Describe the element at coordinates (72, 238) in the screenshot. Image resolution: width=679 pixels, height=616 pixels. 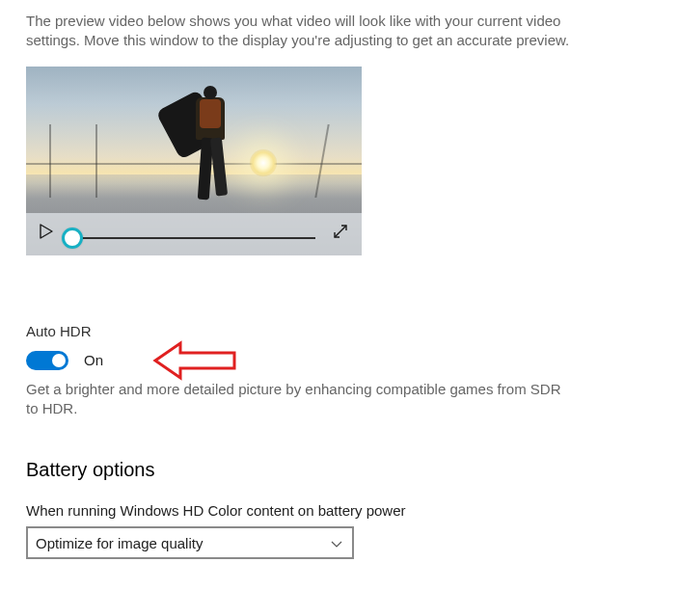
I see `video-scrubber` at that location.